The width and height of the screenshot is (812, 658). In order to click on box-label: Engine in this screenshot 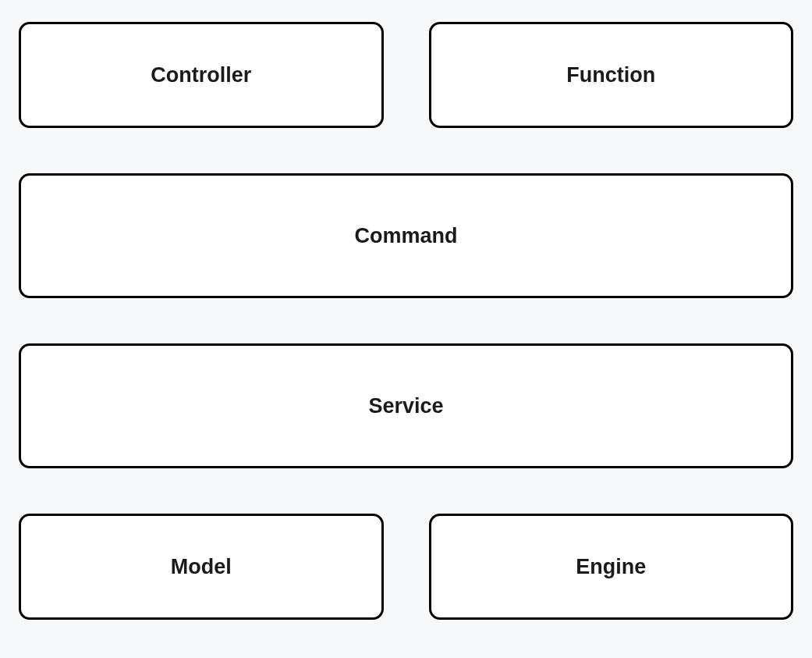, I will do `click(611, 567)`.